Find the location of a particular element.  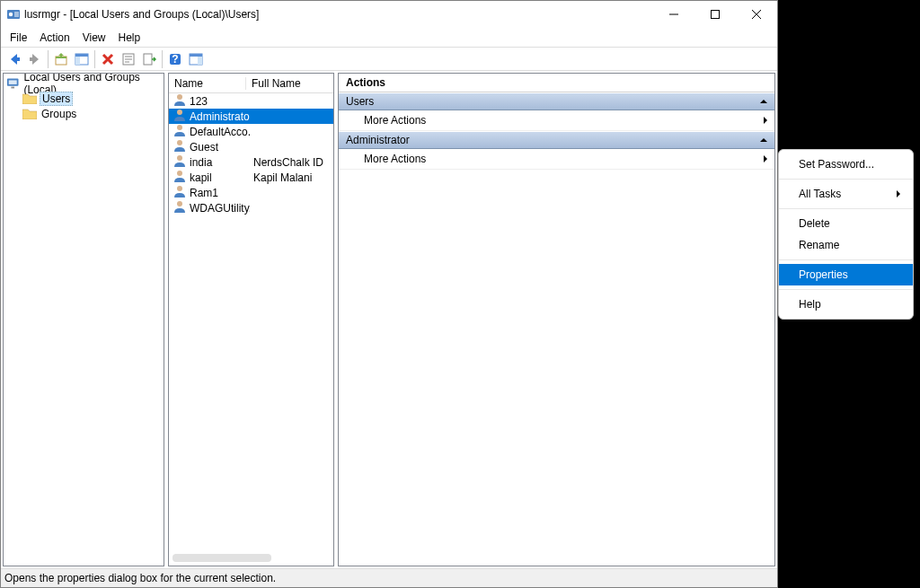

cm-all-tasks: All Tasks is located at coordinates (846, 194).